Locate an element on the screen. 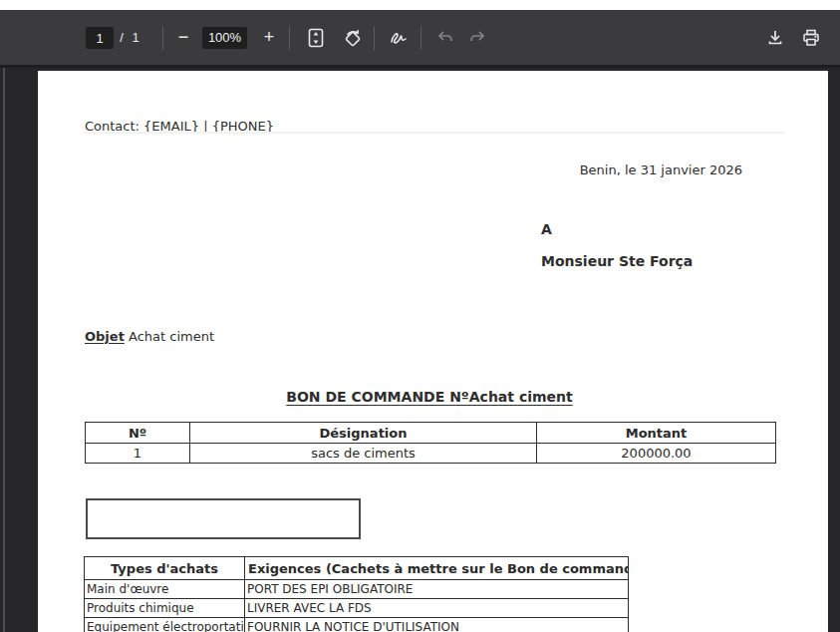 This screenshot has height=632, width=840. requirements-table-row: Main d'œuvre PORT DES EPI OBLIGATOIRE is located at coordinates (357, 590).